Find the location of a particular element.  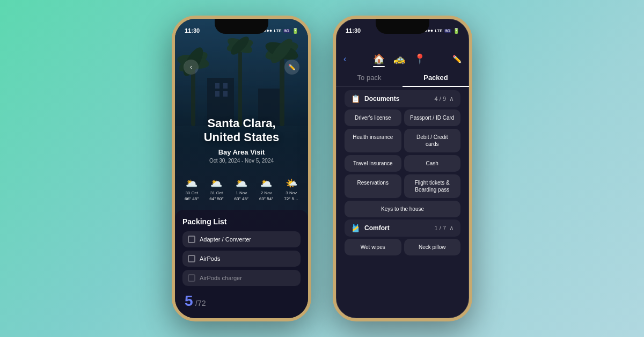

city-name: Santa Clara, United States is located at coordinates (241, 131).